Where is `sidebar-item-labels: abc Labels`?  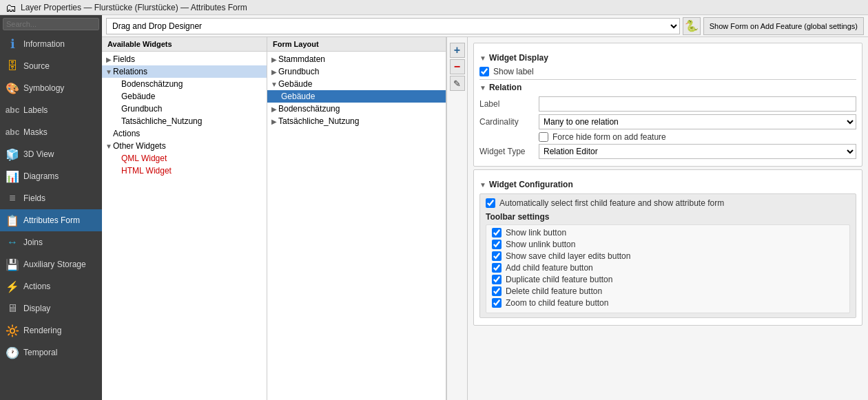 sidebar-item-labels: abc Labels is located at coordinates (51, 110).